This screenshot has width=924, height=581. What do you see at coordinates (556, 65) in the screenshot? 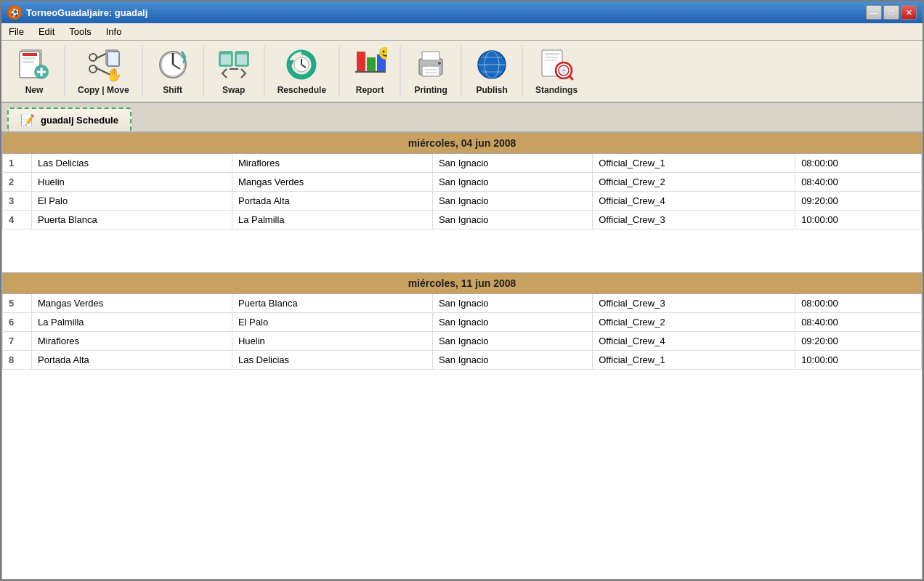
I see `standings-icon` at bounding box center [556, 65].